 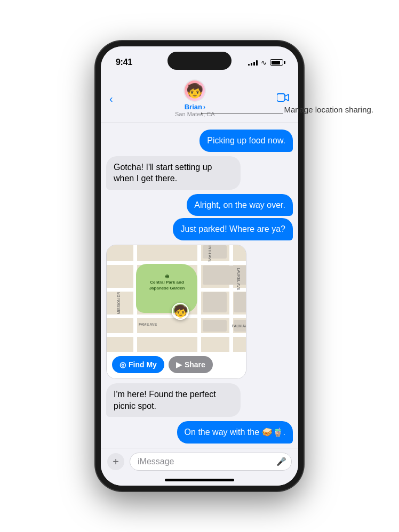 I want to click on mic-icon: 🎤, so click(x=282, y=462).